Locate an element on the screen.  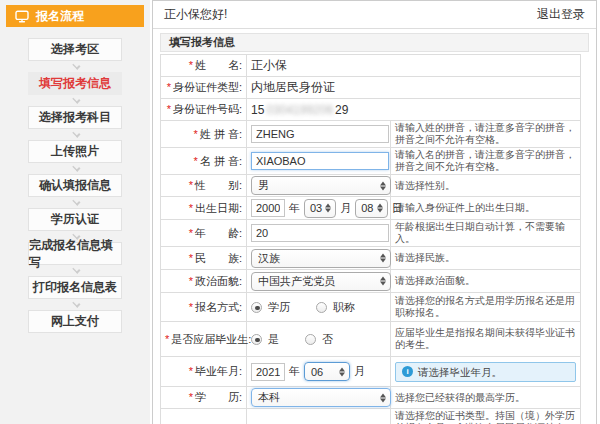
form-row-ethnicity: *民 族: 汉族 请选择民族。 is located at coordinates (371, 258).